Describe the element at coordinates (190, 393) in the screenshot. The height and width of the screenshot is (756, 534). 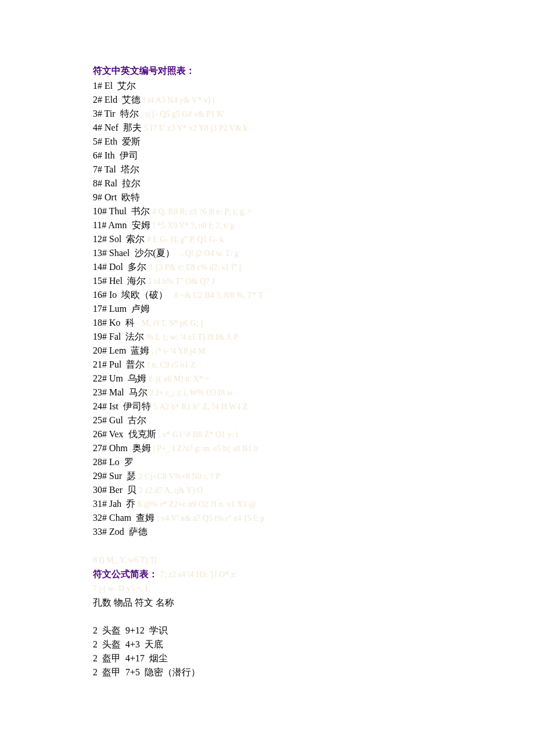
I see `watermark-text: 2 J+ r_; ;( i, W% O3 I8 w` at that location.